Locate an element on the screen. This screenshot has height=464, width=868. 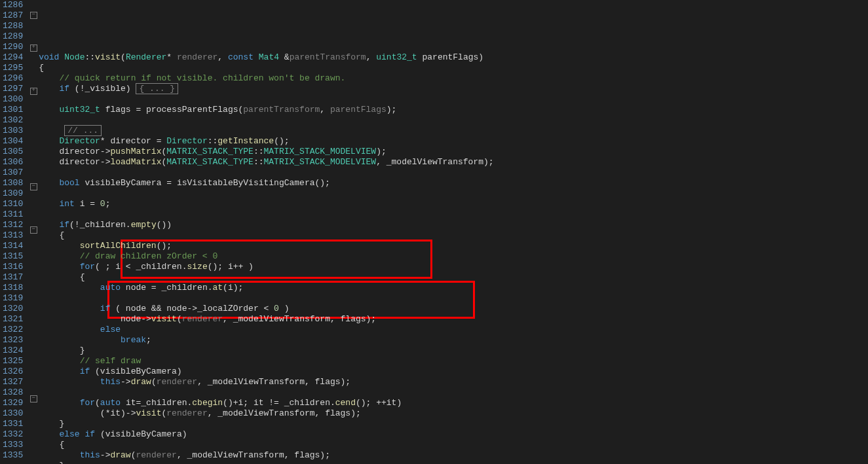
line-number: 1306 is located at coordinates (13, 162).